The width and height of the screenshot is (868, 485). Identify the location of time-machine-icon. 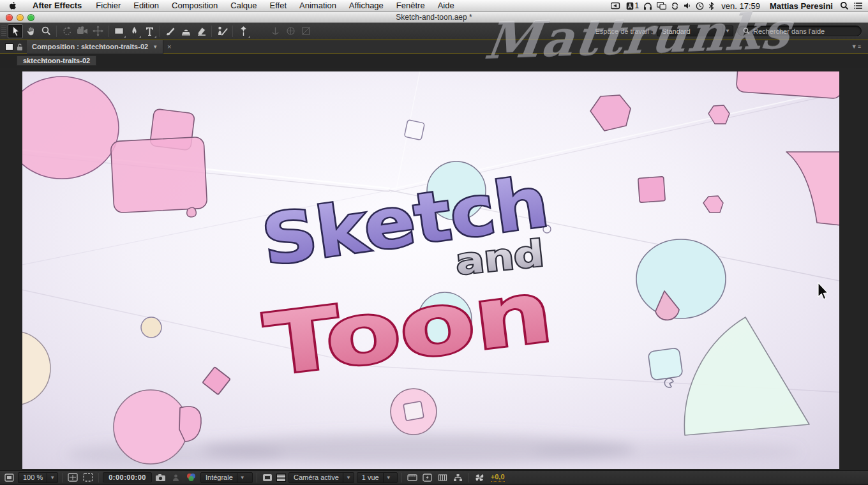
(700, 6).